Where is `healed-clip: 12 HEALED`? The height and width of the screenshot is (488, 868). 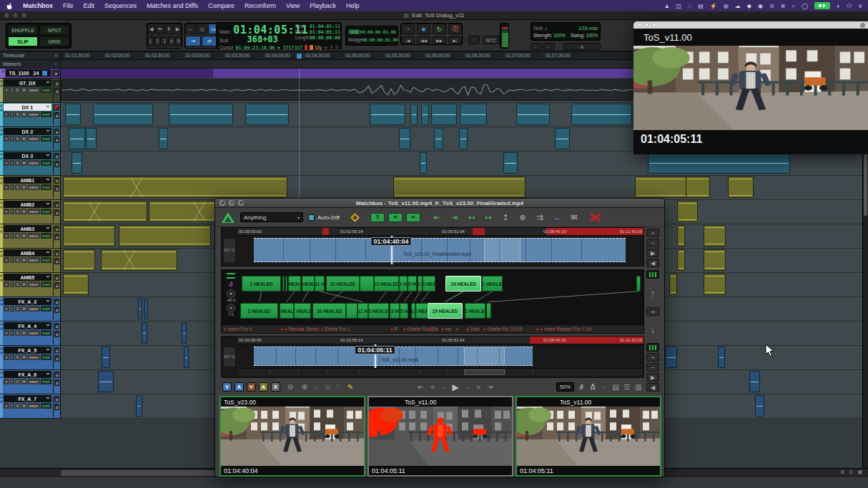 healed-clip: 12 HEALED is located at coordinates (386, 284).